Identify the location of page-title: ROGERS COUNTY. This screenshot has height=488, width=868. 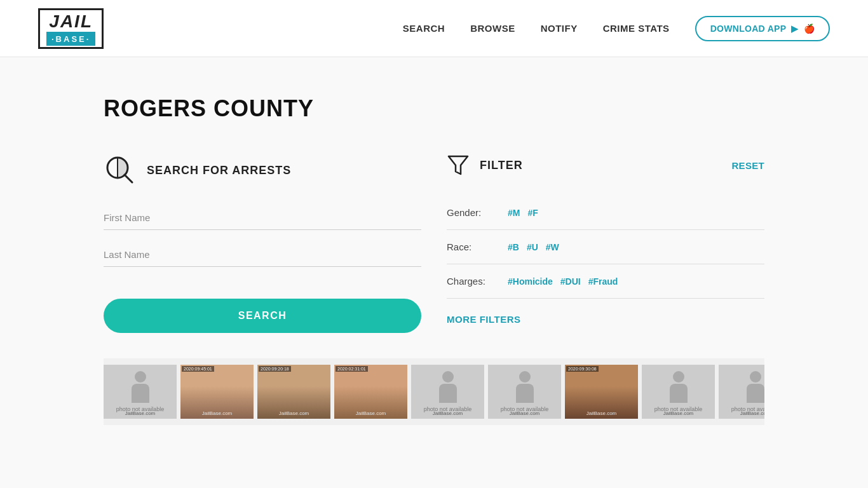
(434, 109).